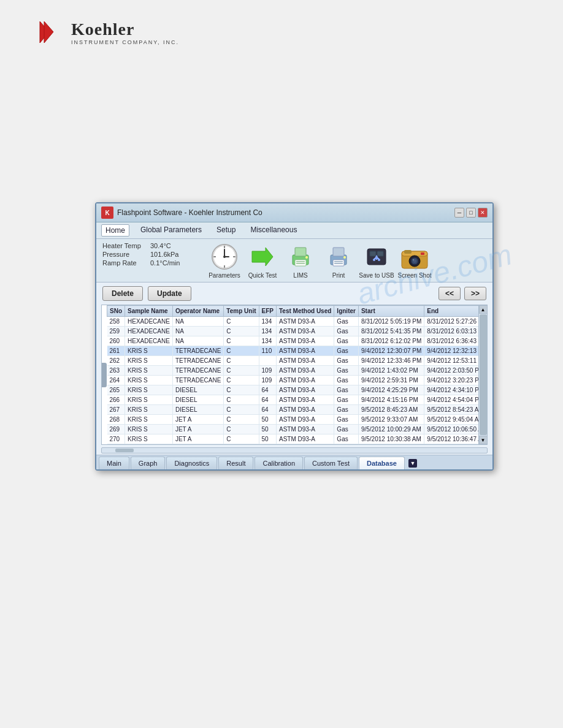  Describe the element at coordinates (297, 371) in the screenshot. I see `table-row: 263KRIS STETRADECANEC109ASTM D93-AGas9/4…` at that location.